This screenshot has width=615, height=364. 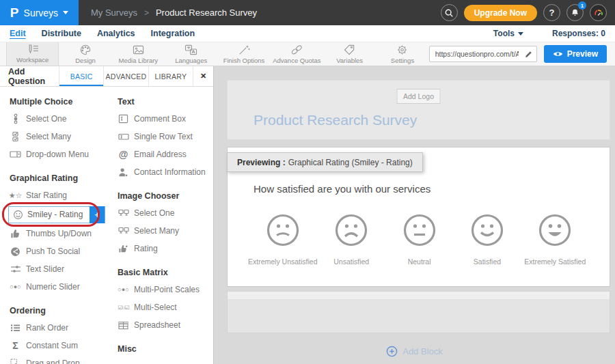 What do you see at coordinates (500, 13) in the screenshot?
I see `upgrade-now-button: Upgrade Now` at bounding box center [500, 13].